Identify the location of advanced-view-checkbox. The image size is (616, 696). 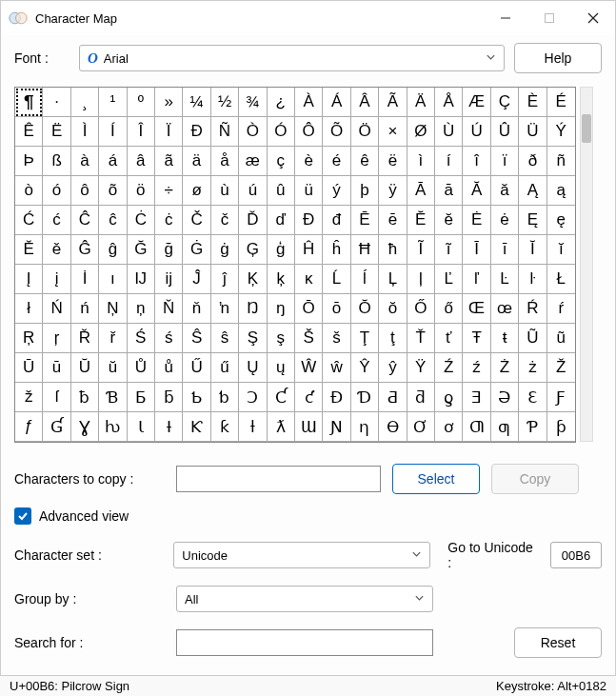
(23, 516).